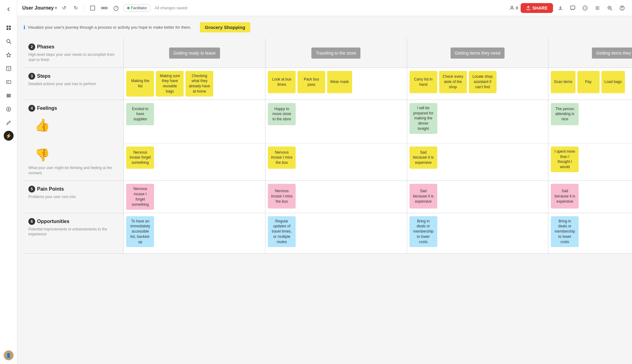 Image resolution: width=632 pixels, height=364 pixels. I want to click on steps-notes-2: Look at bus times Pack bus pass Wear mas…, so click(336, 82).